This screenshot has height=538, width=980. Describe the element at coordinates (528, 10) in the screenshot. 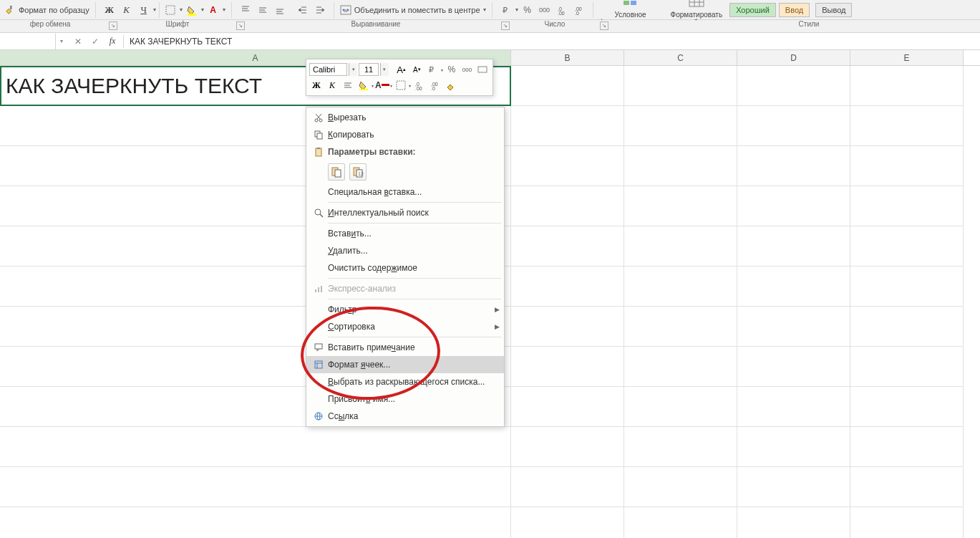

I see `percent-button: %` at that location.